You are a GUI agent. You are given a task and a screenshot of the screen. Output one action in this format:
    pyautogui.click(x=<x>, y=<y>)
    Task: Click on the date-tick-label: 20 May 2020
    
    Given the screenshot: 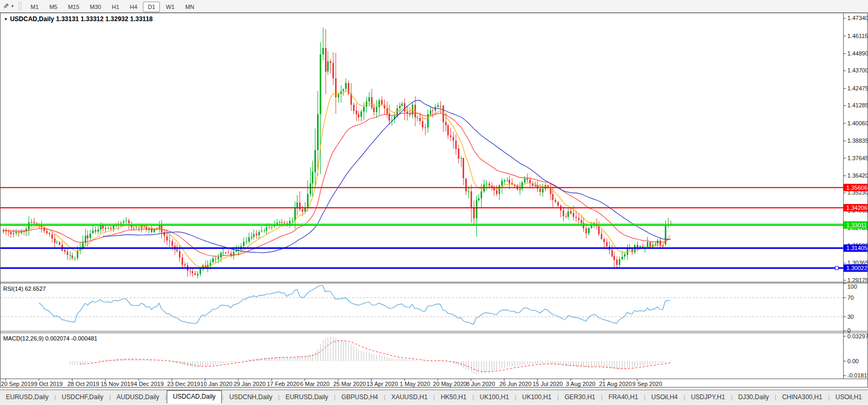 What is the action you would take?
    pyautogui.click(x=450, y=384)
    